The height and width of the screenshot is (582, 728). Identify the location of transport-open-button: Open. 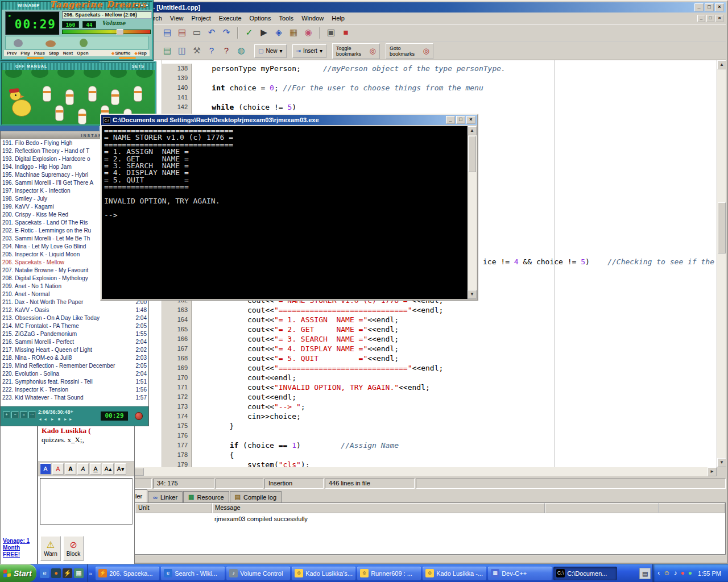
(82, 53).